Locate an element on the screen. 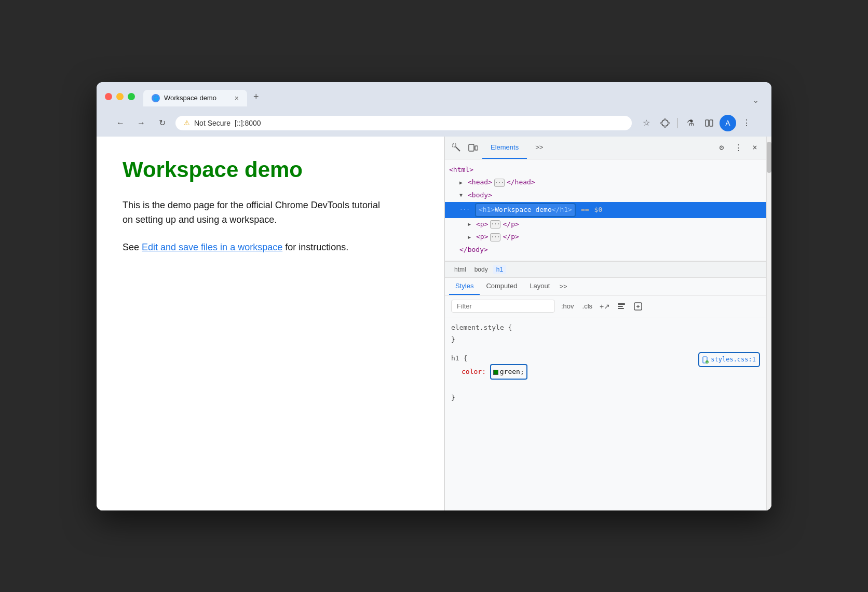 The width and height of the screenshot is (868, 592). devtools-scrollbar is located at coordinates (769, 324).